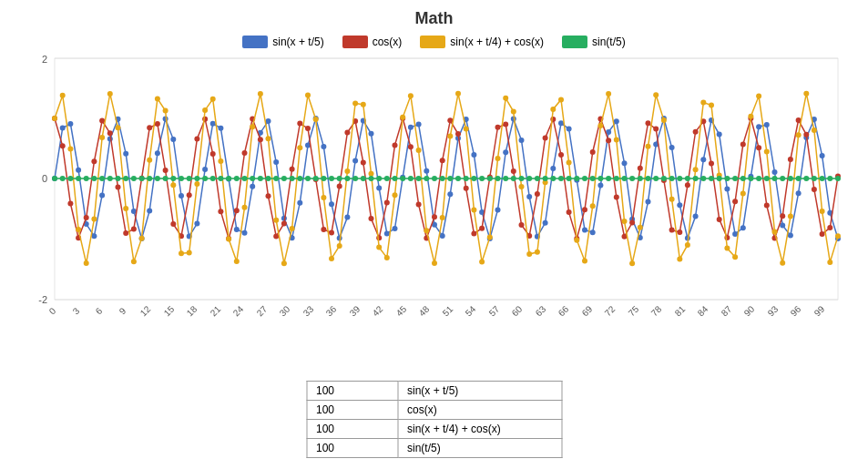 Image resolution: width=868 pixels, height=469 pixels. Describe the element at coordinates (680, 311) in the screenshot. I see `svg-text: 81` at that location.